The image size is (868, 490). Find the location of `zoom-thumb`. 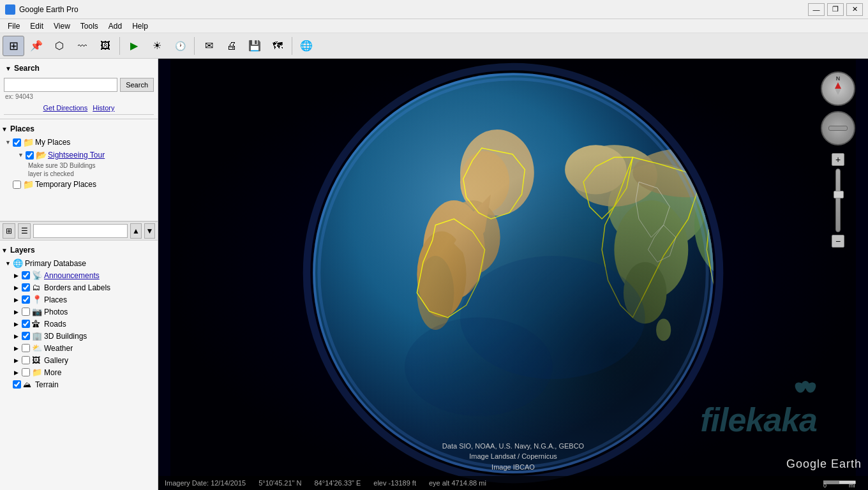

zoom-thumb is located at coordinates (839, 195).